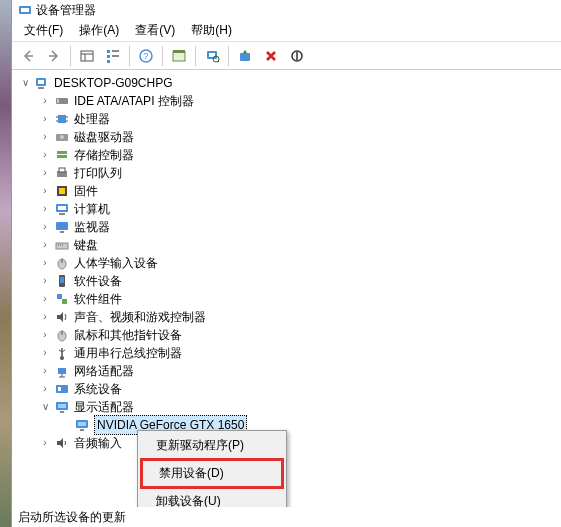 Image resolution: width=561 pixels, height=527 pixels. I want to click on printer-icon, so click(62, 173).